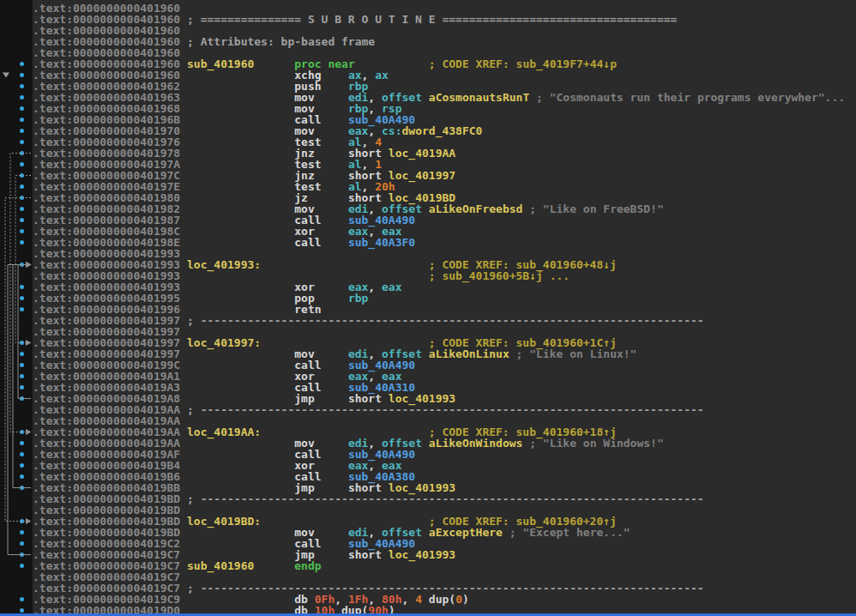 This screenshot has height=616, width=856. Describe the element at coordinates (443, 130) in the screenshot. I see `operand-symbol: dword_438FC0` at that location.